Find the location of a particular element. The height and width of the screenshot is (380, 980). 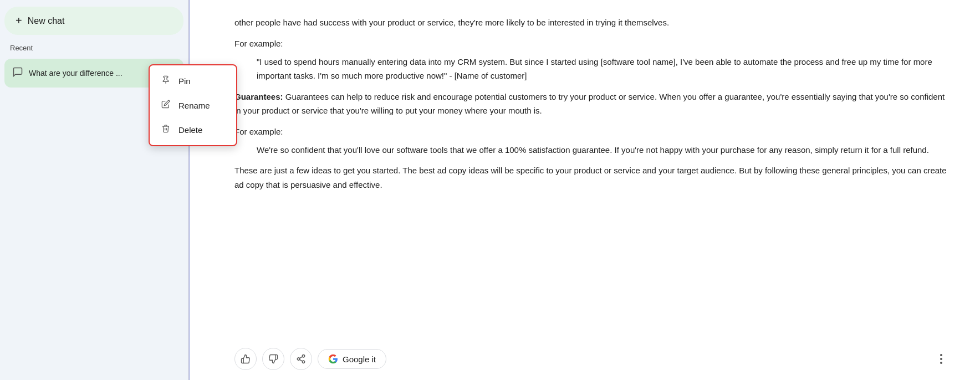

pin-icon is located at coordinates (166, 81).